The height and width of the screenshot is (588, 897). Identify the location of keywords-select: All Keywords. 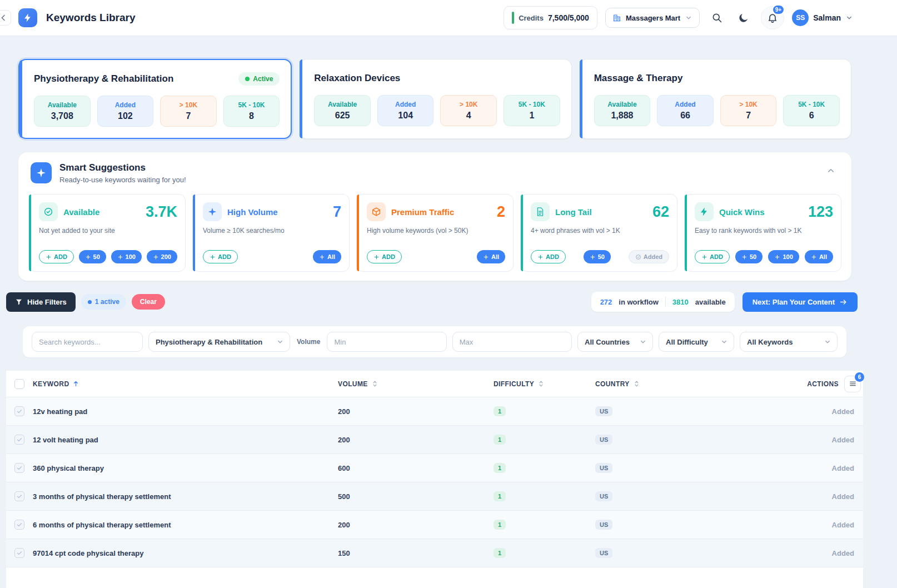
(789, 342).